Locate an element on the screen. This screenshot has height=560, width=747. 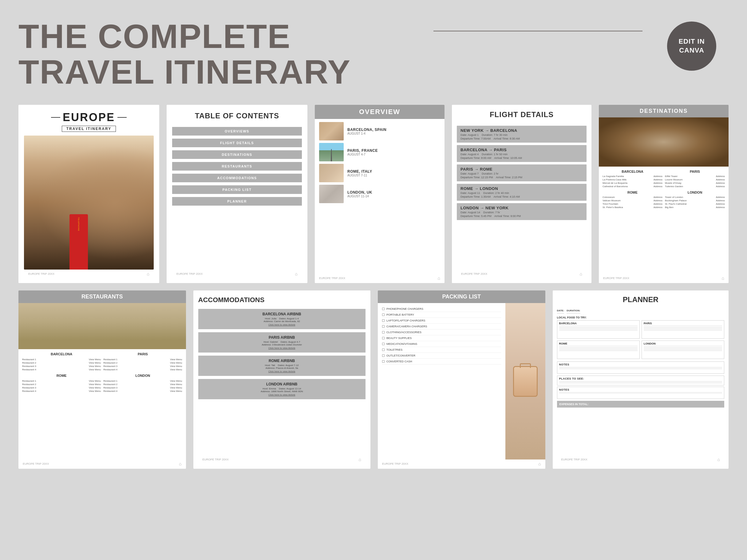
planner-expenses-section: EXPENSES IN TOTAL: is located at coordinates (641, 404).